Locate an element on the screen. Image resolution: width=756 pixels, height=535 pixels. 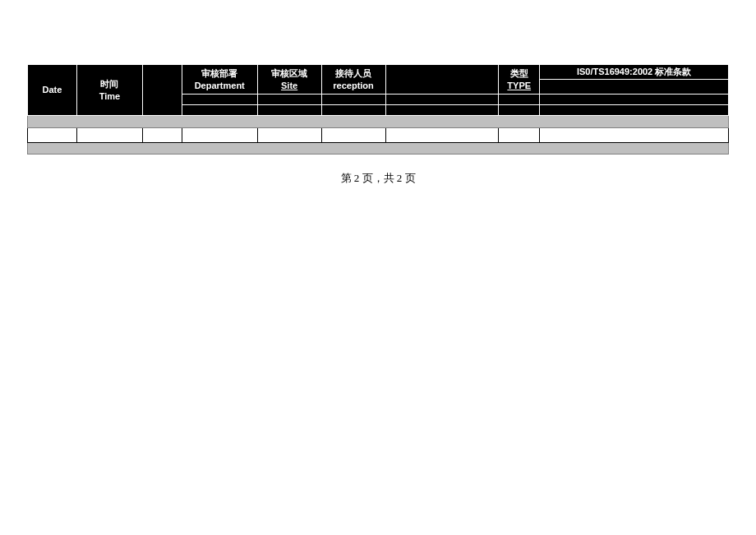
header-type-en: TYPE is located at coordinates (519, 85).